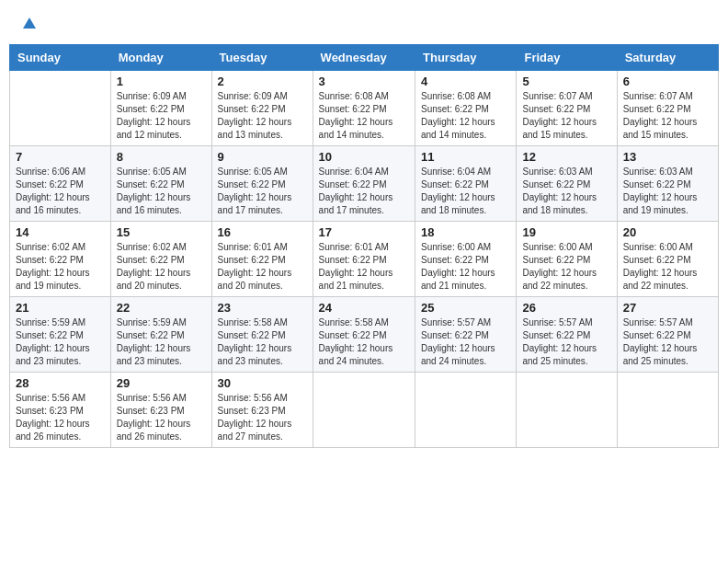 The height and width of the screenshot is (563, 728). What do you see at coordinates (61, 383) in the screenshot?
I see `day-number: 28` at bounding box center [61, 383].